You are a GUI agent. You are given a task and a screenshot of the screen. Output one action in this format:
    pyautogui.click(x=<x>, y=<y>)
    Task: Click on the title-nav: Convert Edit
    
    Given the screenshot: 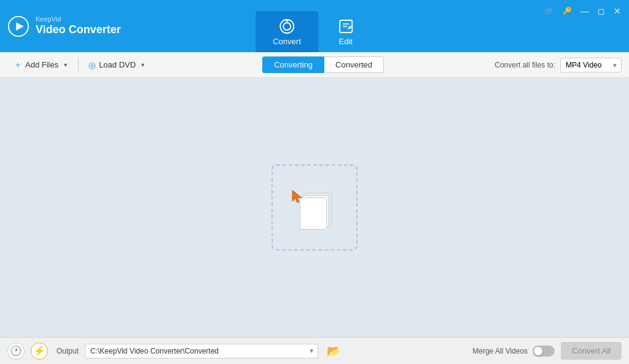 What is the action you would take?
    pyautogui.click(x=314, y=32)
    